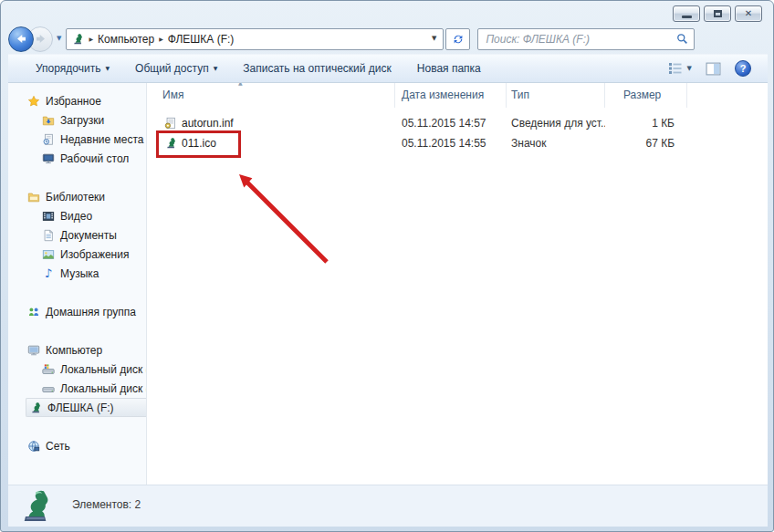 The height and width of the screenshot is (532, 774). What do you see at coordinates (271, 95) in the screenshot?
I see `column-header-name: ▲ Имя` at bounding box center [271, 95].